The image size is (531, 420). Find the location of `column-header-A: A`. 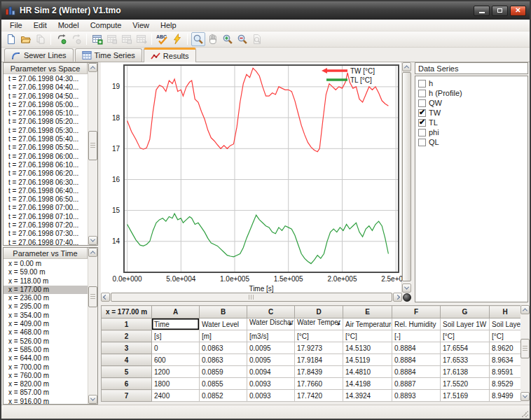

column-header-A: A is located at coordinates (176, 312).